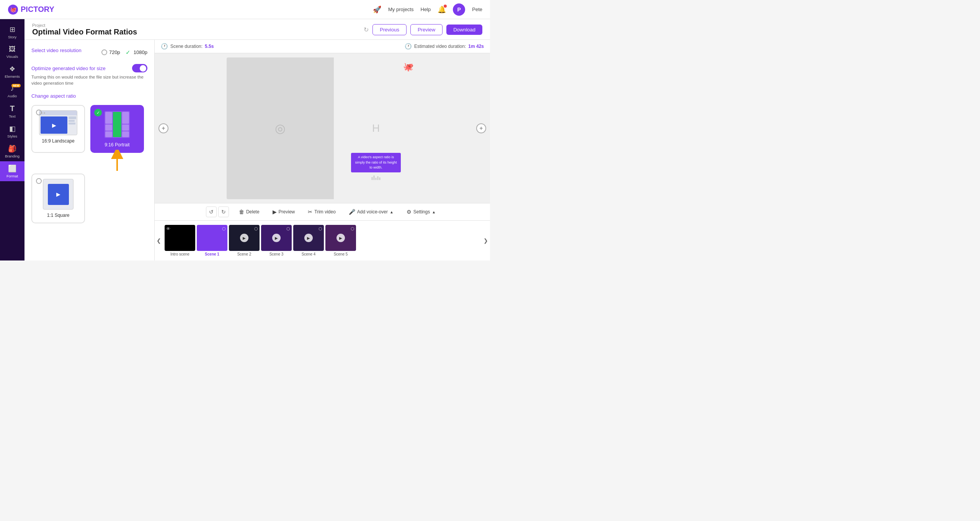 This screenshot has height=521, width=980. What do you see at coordinates (390, 30) in the screenshot?
I see `previous-button: Previous` at bounding box center [390, 30].